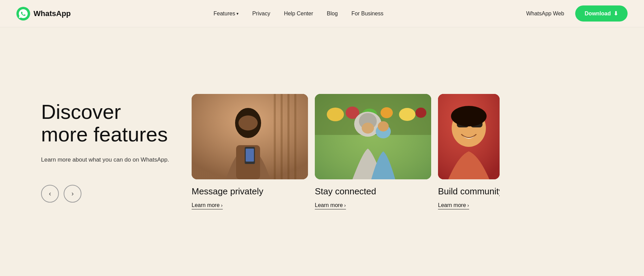 This screenshot has width=644, height=276. Describe the element at coordinates (226, 14) in the screenshot. I see `nav-features-link: Features ▾` at that location.